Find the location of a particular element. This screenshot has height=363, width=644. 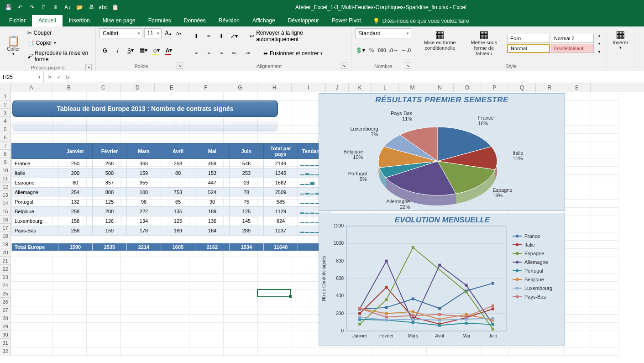

row-header: 26 is located at coordinates (5, 302).